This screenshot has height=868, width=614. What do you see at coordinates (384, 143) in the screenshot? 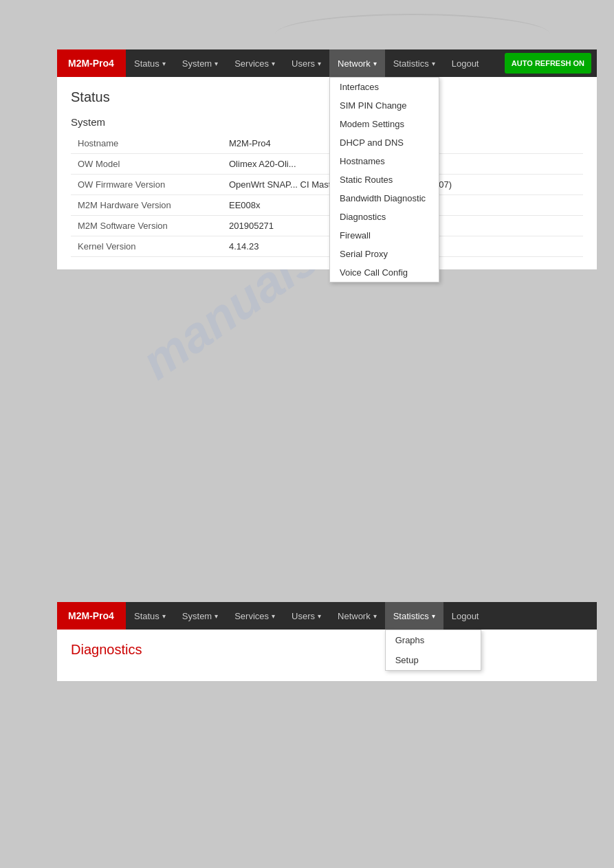
I see `dropdown-item-dhcp: DHCP and DNS` at bounding box center [384, 143].